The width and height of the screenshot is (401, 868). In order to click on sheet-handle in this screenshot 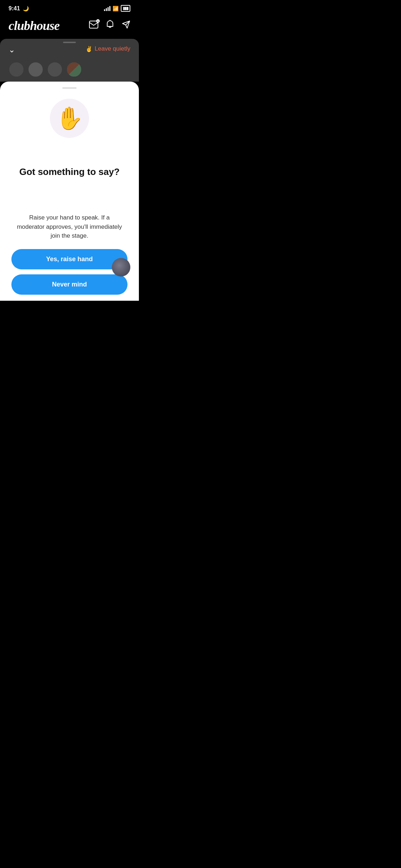, I will do `click(69, 88)`.